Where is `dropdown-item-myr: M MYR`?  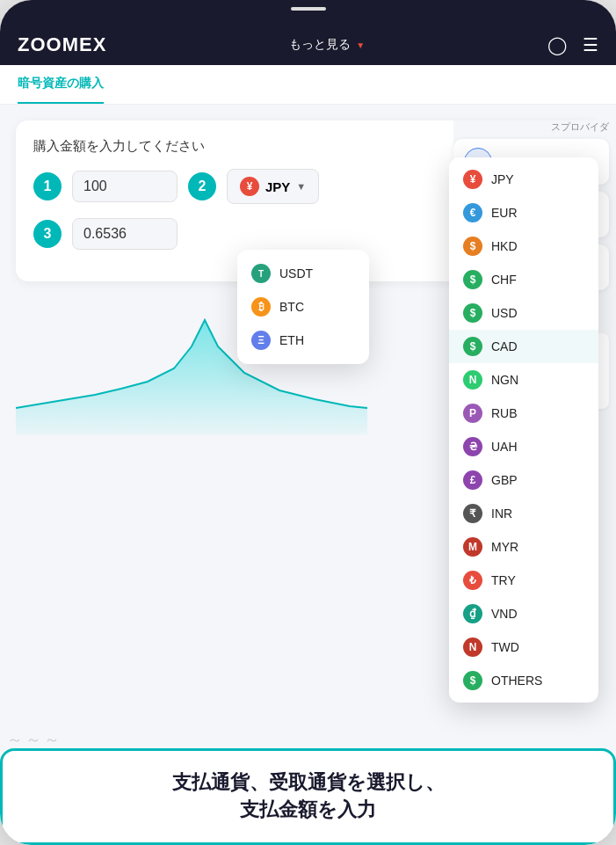 dropdown-item-myr: M MYR is located at coordinates (524, 547).